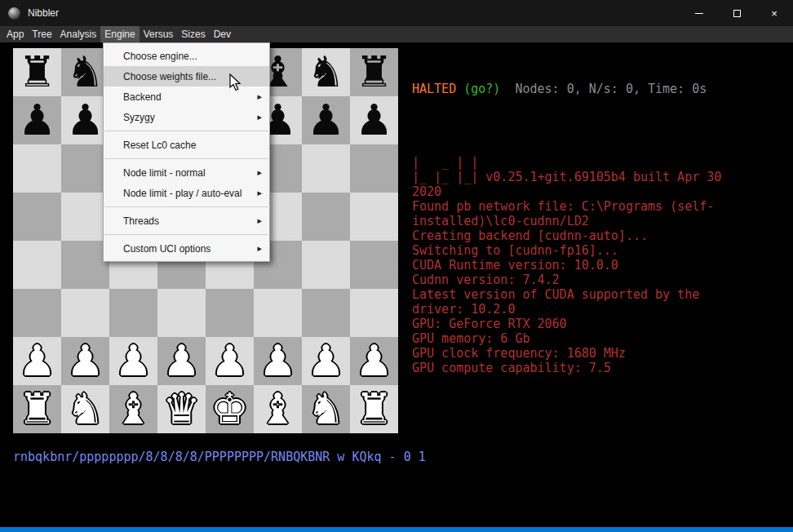  What do you see at coordinates (139, 117) in the screenshot?
I see `menu-item-label: Syzygy` at bounding box center [139, 117].